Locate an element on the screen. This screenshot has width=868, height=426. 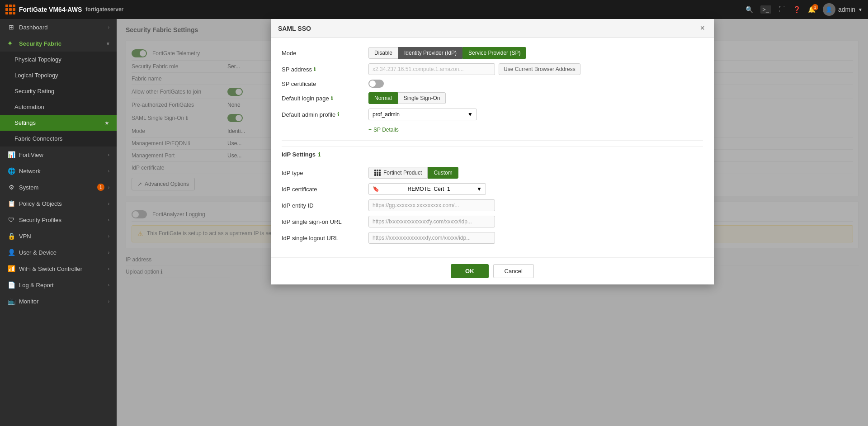
idp-sso-url-input is located at coordinates (432, 222).